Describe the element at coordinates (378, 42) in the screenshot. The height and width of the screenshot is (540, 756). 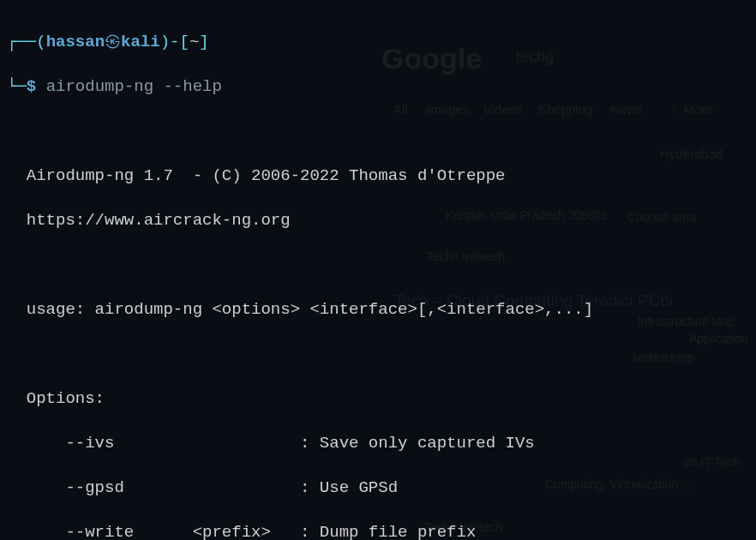
I see `prompt-line-1: ┌──(hassan㉿kali)-[~]` at that location.